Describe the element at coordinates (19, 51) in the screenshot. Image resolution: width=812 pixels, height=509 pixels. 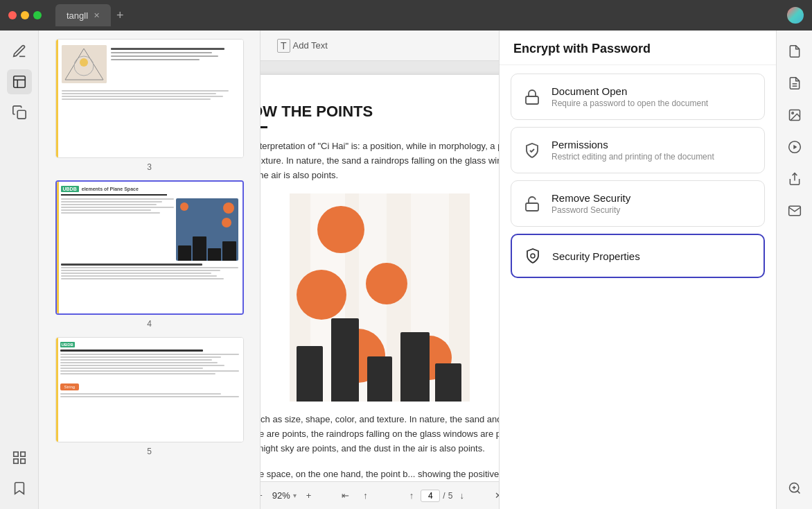
I see `sidebar-icon-edit` at that location.